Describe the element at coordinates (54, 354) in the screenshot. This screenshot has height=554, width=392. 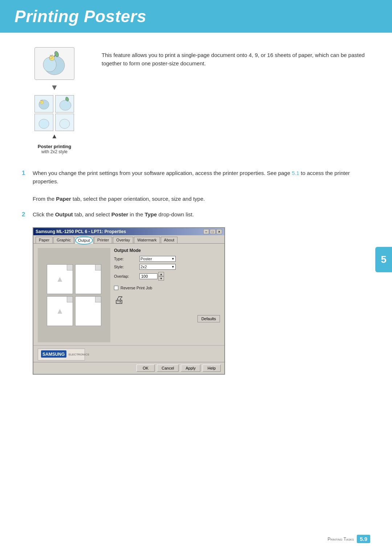
I see `svg-text: SAMSUNG` at that location.